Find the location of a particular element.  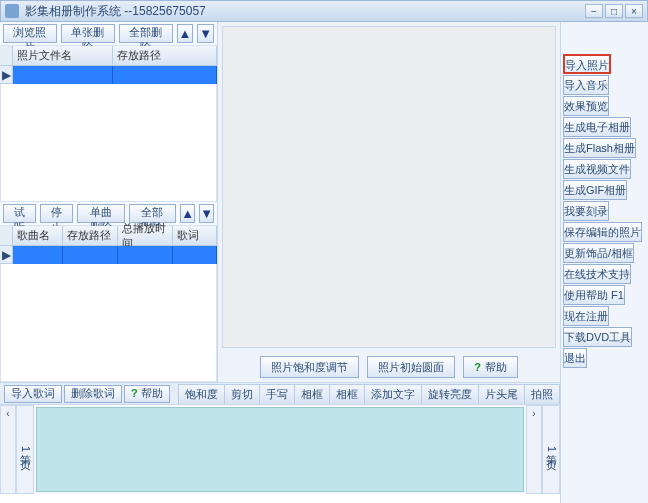

tab-crop: 剪切 is located at coordinates (242, 394).